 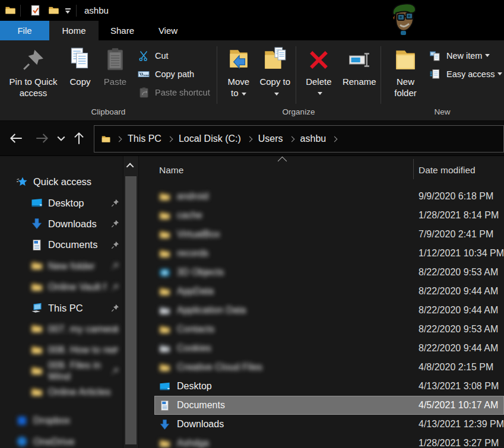 What do you see at coordinates (299, 81) in the screenshot?
I see `ribbon-group-organize: Move to Copy to` at bounding box center [299, 81].